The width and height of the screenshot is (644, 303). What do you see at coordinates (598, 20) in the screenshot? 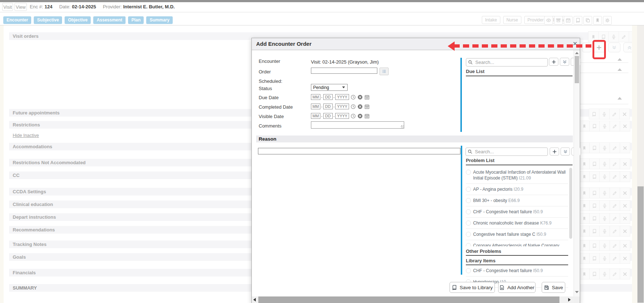
I see `bookmark-toolbar-button` at bounding box center [598, 20].